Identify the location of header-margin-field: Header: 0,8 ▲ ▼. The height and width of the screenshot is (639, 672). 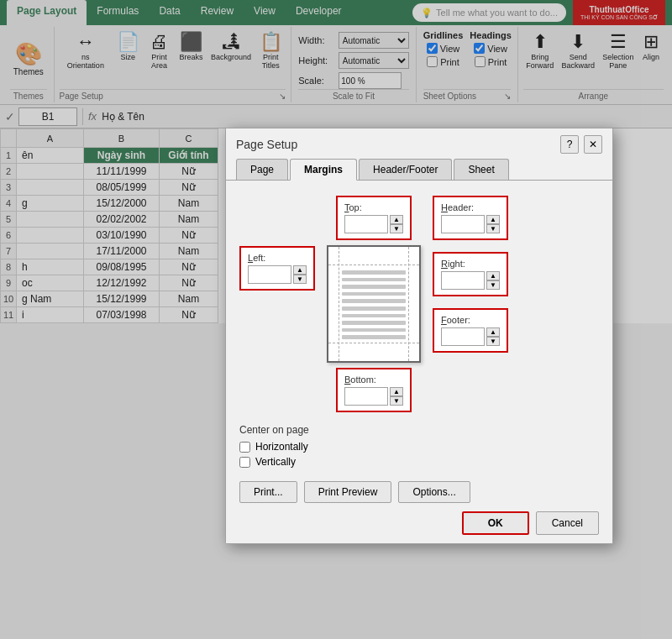
(470, 218).